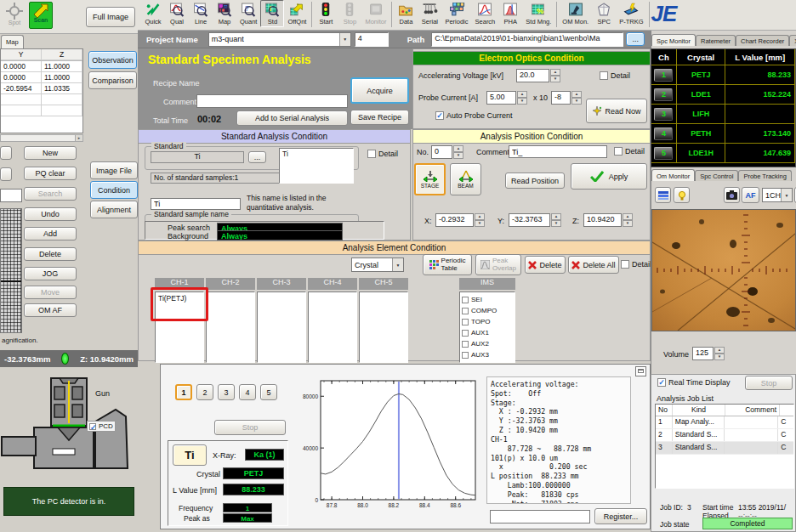  What do you see at coordinates (664, 410) in the screenshot?
I see `job-col-no: No` at bounding box center [664, 410].